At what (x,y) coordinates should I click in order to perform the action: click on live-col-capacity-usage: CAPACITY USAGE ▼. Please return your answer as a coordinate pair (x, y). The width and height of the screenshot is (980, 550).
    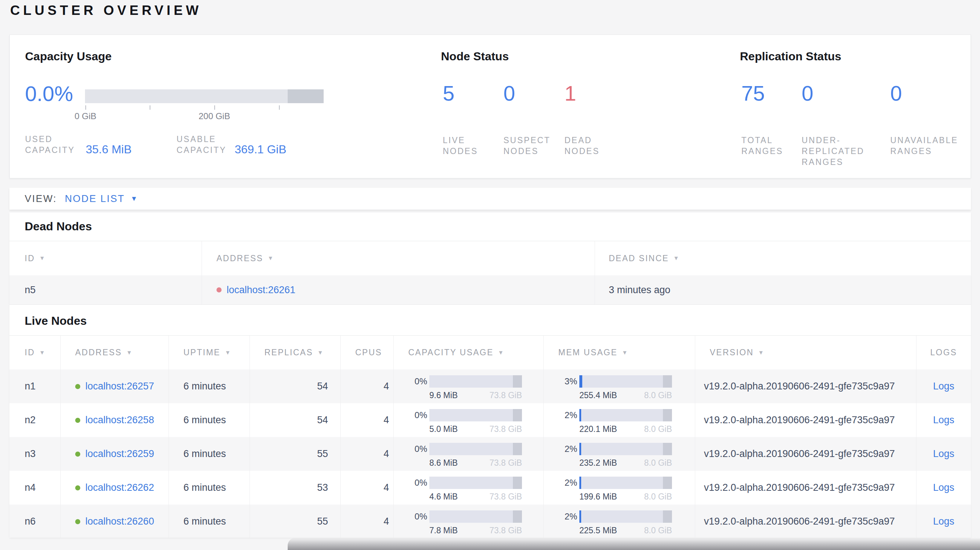
    Looking at the image, I should click on (469, 352).